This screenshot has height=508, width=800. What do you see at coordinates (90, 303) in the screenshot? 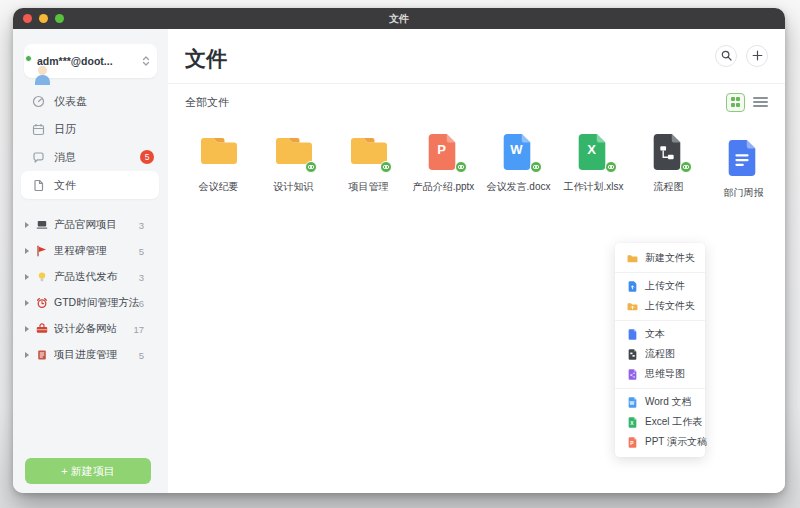
I see `project-item: GTD时间管理方法 6` at bounding box center [90, 303].